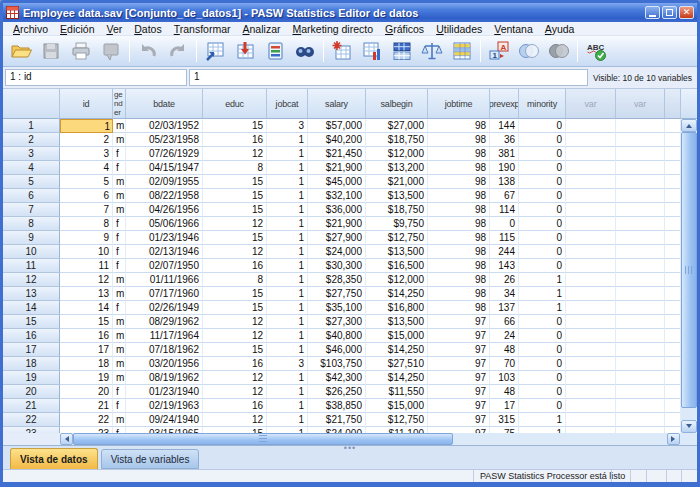 This screenshot has width=700, height=487. I want to click on vertical-scroll-track, so click(689, 276).